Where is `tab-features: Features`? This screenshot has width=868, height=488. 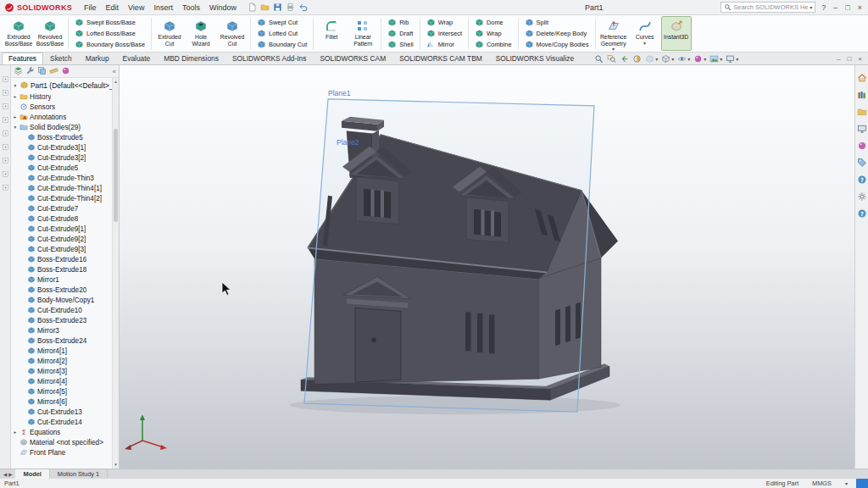 tab-features: Features is located at coordinates (22, 58).